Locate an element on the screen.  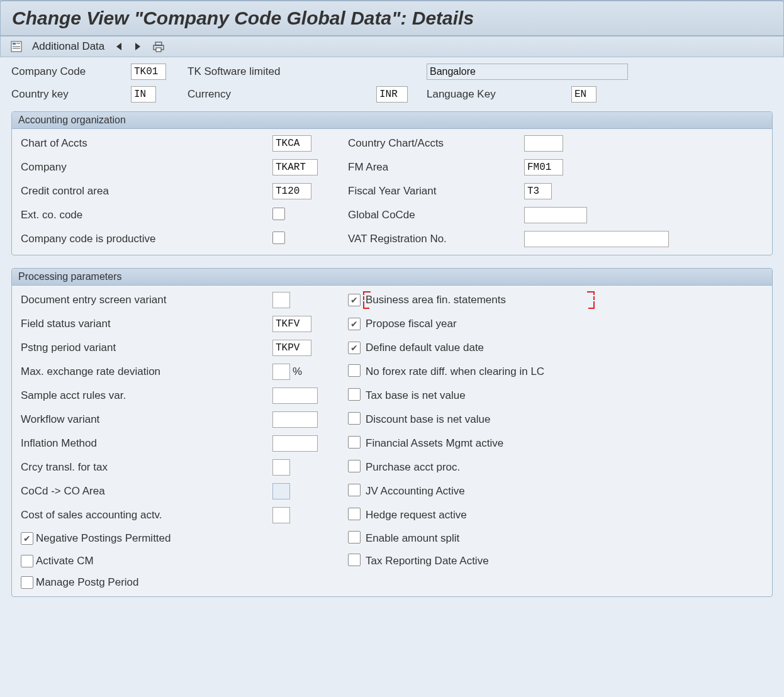
fm-area-field is located at coordinates (544, 167).